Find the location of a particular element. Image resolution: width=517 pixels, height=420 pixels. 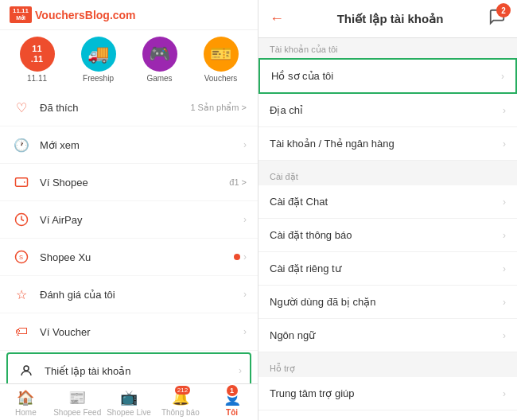

menu-dia-chi: Địa chỉ › is located at coordinates (388, 111).